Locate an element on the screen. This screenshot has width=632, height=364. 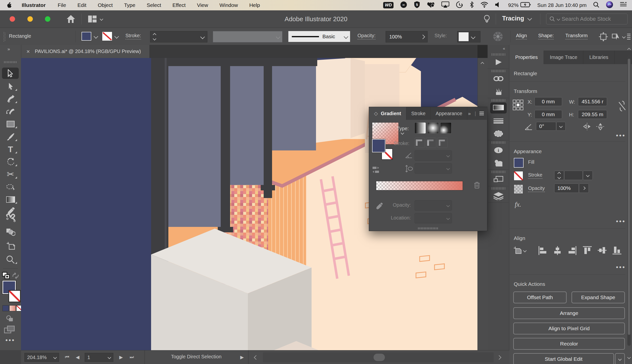
puppet-warp-tool is located at coordinates (11, 218).